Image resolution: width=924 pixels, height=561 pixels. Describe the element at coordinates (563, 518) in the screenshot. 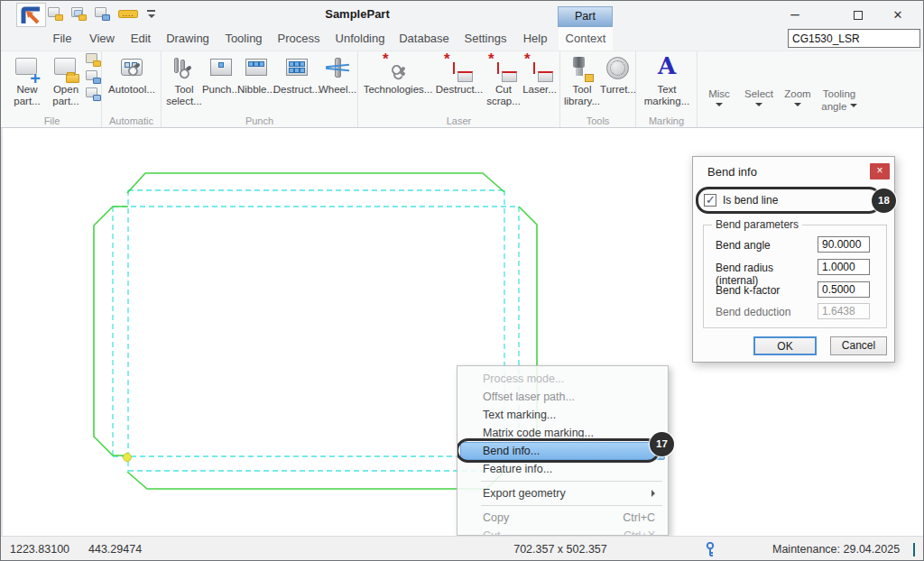

I see `menu-item-copy: CopyCtrl+C` at that location.